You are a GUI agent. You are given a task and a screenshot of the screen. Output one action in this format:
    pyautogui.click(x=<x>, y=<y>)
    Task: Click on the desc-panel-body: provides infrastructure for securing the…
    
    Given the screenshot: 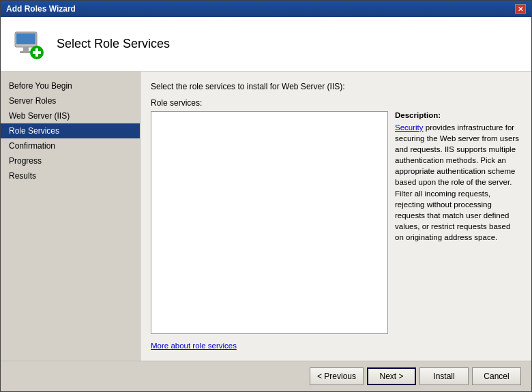 What is the action you would take?
    pyautogui.click(x=457, y=183)
    